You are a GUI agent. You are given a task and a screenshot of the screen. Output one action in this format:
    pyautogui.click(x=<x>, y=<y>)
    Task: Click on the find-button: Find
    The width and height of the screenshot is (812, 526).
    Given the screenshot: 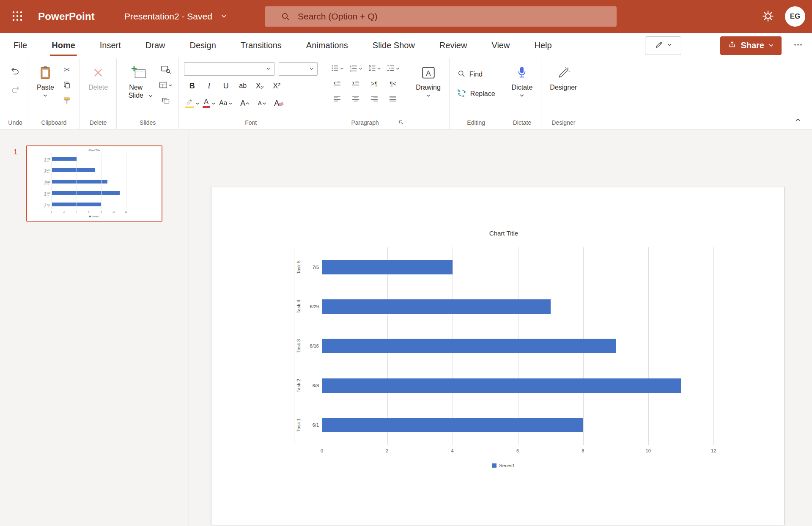 What is the action you would take?
    pyautogui.click(x=476, y=74)
    